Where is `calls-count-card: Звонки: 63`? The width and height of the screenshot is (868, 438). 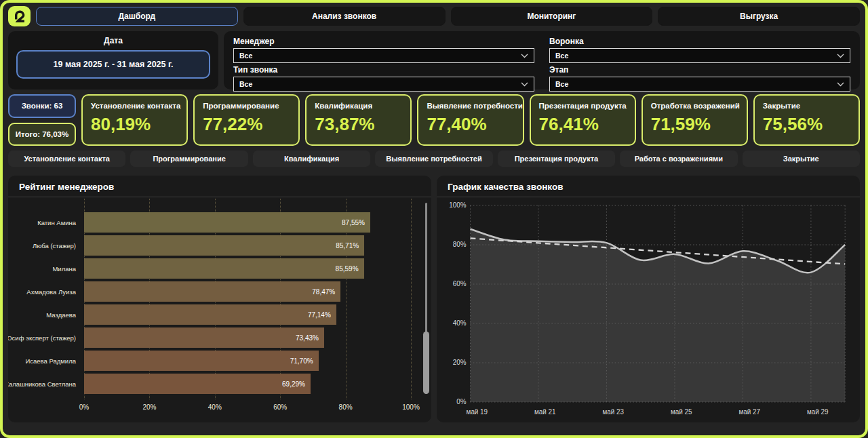 calls-count-card: Звонки: 63 is located at coordinates (42, 106).